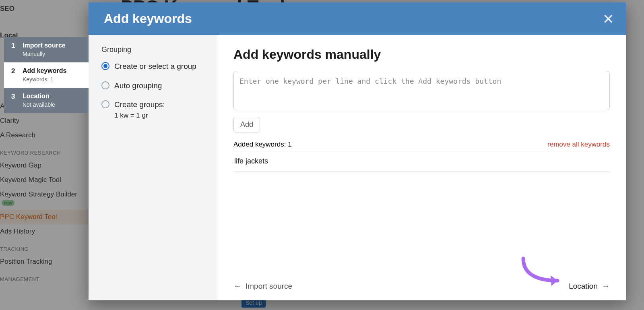  What do you see at coordinates (44, 217) in the screenshot?
I see `bg-sb-item-active: PPC Keyword Tool` at bounding box center [44, 217].